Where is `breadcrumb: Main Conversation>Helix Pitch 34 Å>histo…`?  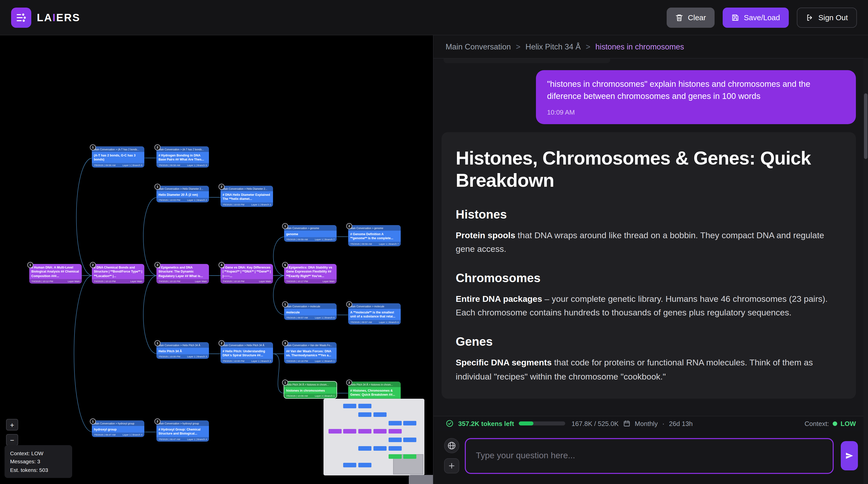 breadcrumb: Main Conversation>Helix Pitch 34 Å>histo… is located at coordinates (651, 47).